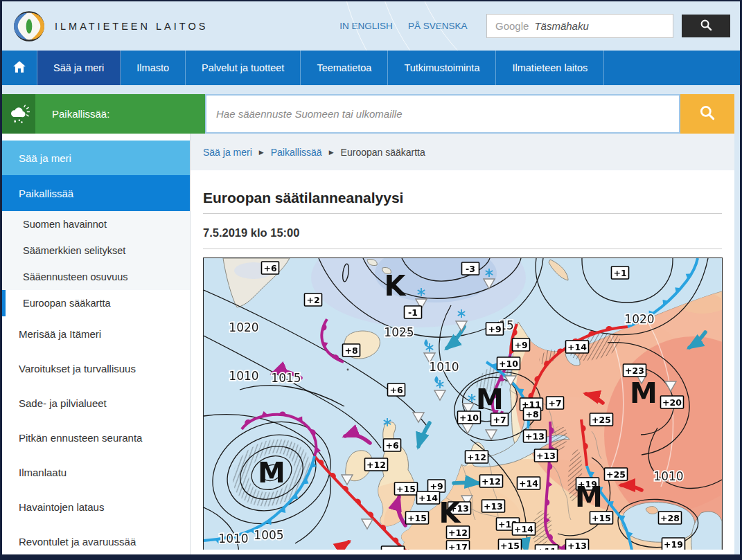 Image resolution: width=742 pixels, height=560 pixels. I want to click on svg-text: +2, so click(313, 300).